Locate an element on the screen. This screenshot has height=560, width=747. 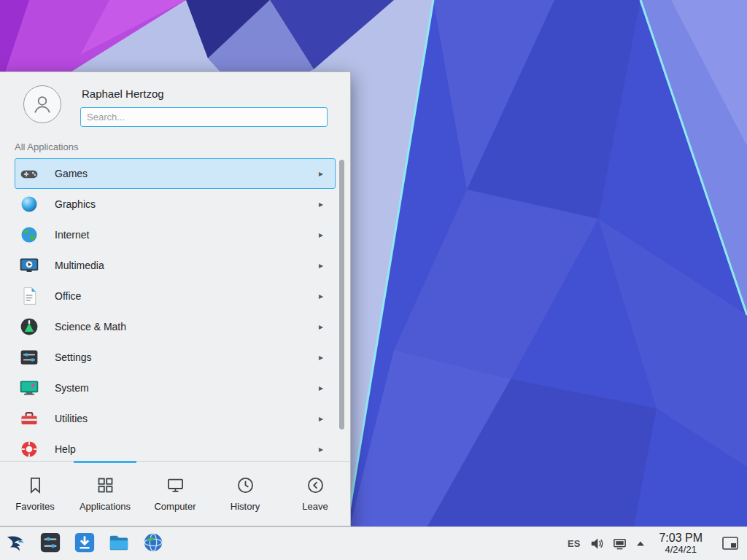
system-monitor-icon is located at coordinates (29, 388).